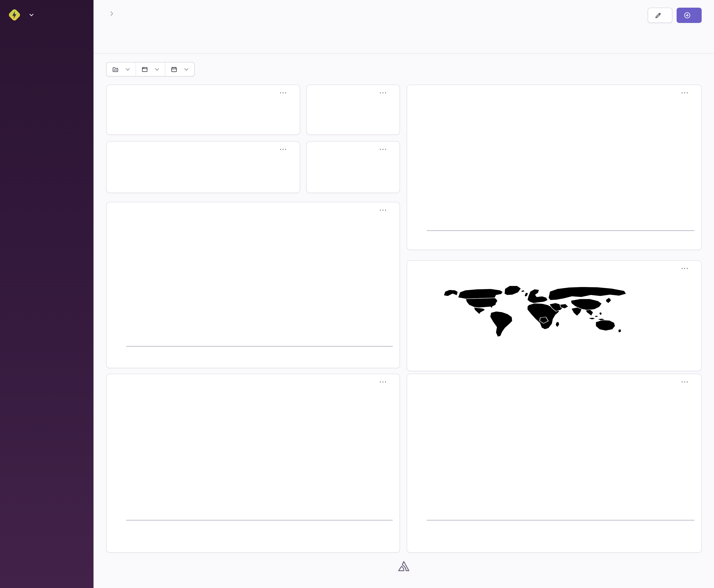 This screenshot has height=588, width=714. Describe the element at coordinates (404, 569) in the screenshot. I see `page-footer` at that location.